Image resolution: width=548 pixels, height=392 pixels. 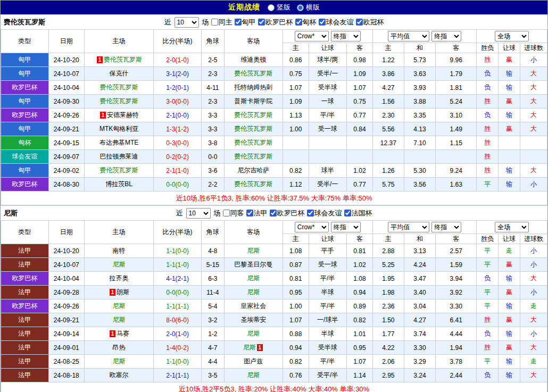 What do you see at coordinates (253, 170) in the screenshot?
I see `away-team-name: 尼尔吉哈萨` at bounding box center [253, 170].